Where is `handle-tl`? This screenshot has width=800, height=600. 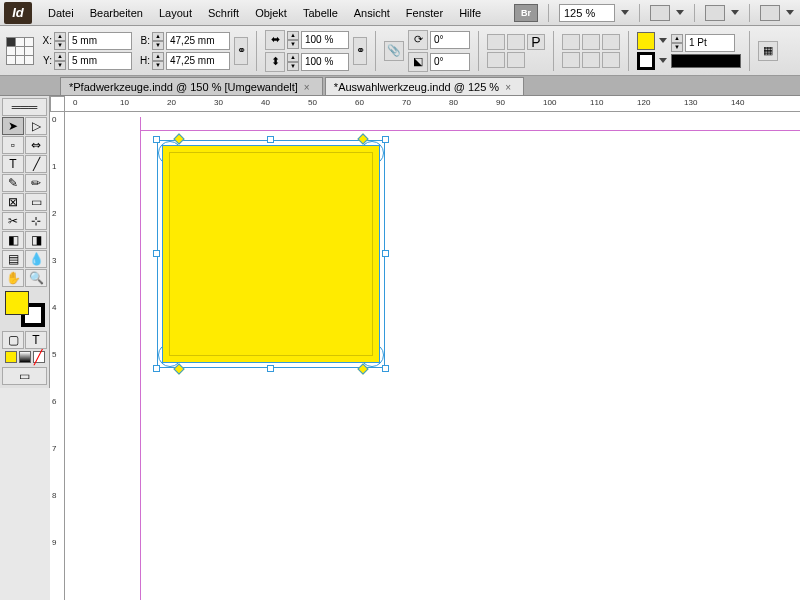
handle-tl is located at coordinates (156, 140).